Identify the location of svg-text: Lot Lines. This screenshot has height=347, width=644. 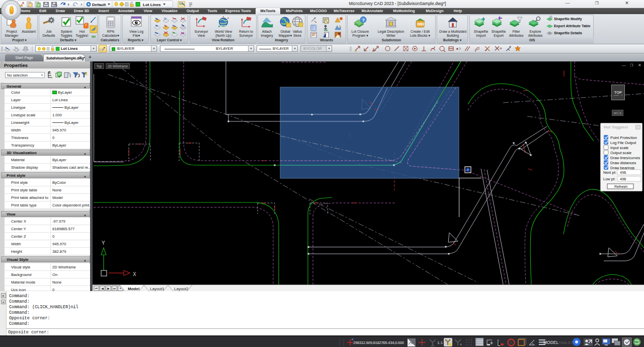
(152, 5).